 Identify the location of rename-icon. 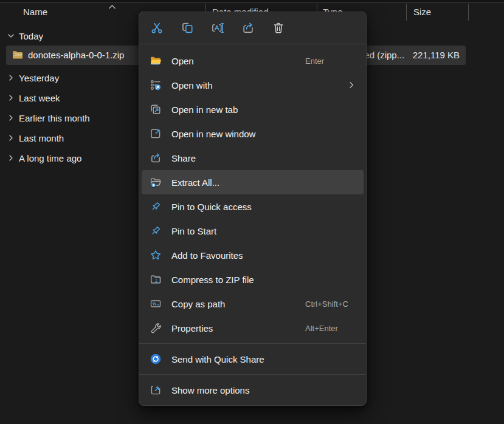
(218, 28).